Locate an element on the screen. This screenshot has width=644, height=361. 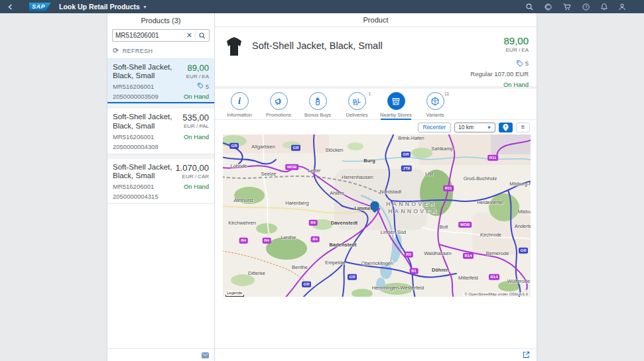
detail-page-title: Product is located at coordinates (375, 20).